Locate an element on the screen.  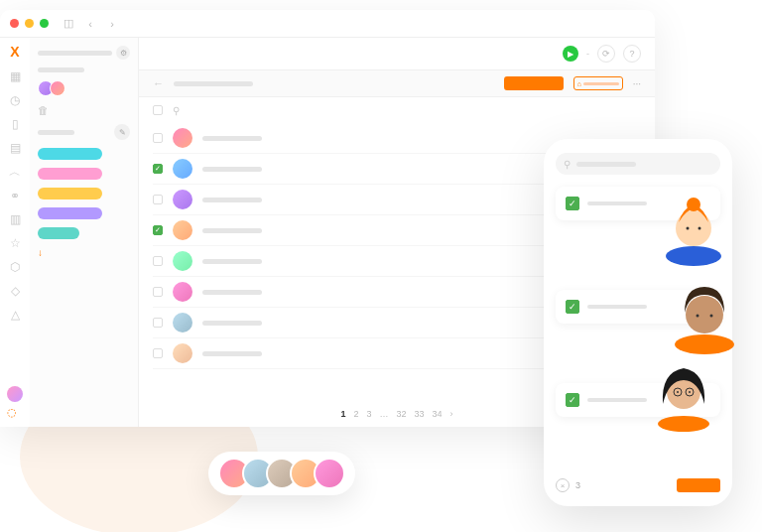
close-icon is located at coordinates (14, 24).